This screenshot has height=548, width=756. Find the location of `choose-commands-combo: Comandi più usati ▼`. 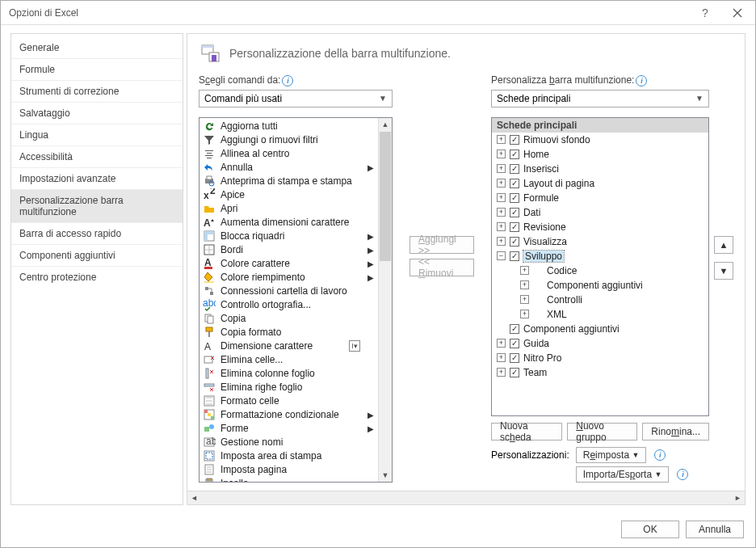

choose-commands-combo: Comandi più usati ▼ is located at coordinates (296, 99).